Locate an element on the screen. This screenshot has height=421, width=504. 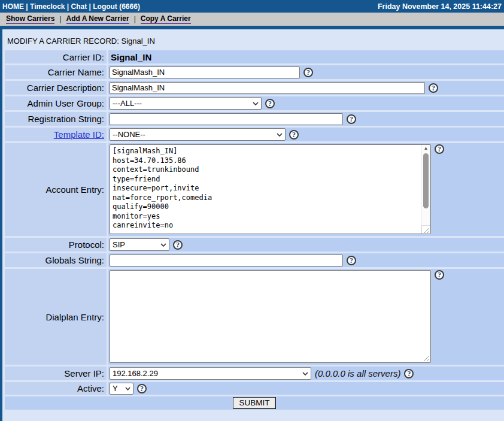
server-ip-cell: 192.168.2.29 (0.0.0.0 is all servers) ? is located at coordinates (306, 374).